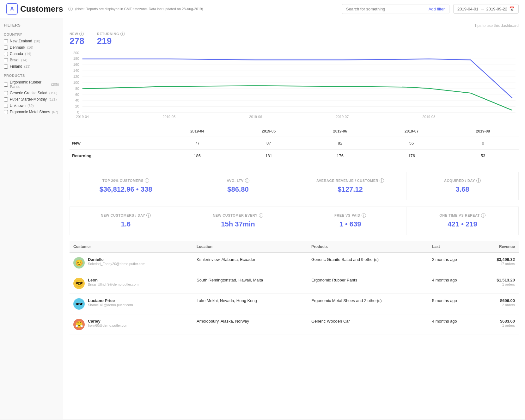 Image resolution: width=525 pixels, height=420 pixels. What do you see at coordinates (77, 39) in the screenshot?
I see `new-stat: NEW i 278` at bounding box center [77, 39].